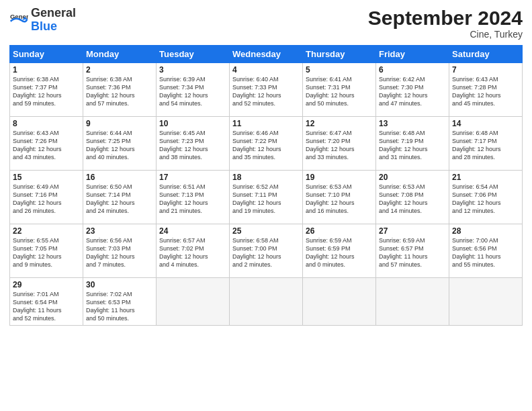 This screenshot has height=411, width=532. What do you see at coordinates (266, 231) in the screenshot?
I see `day-number: 25` at bounding box center [266, 231].